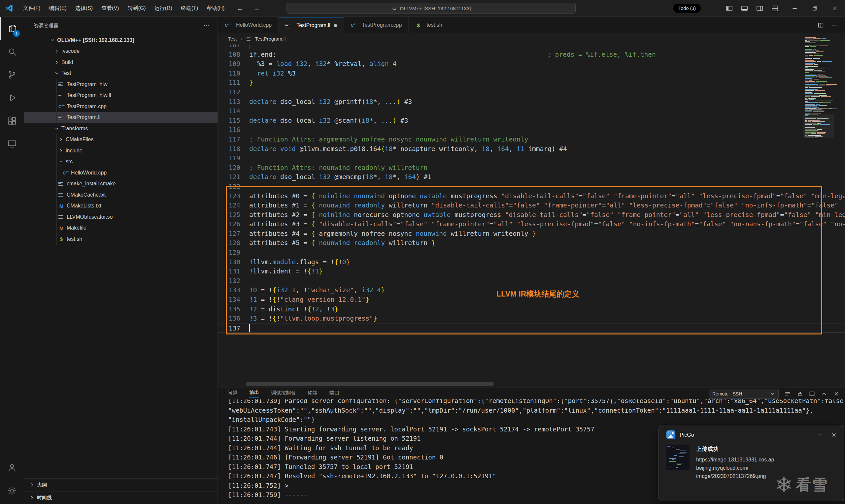  Describe the element at coordinates (12, 29) in the screenshot. I see `activity-explorer-icon: 1` at that location.